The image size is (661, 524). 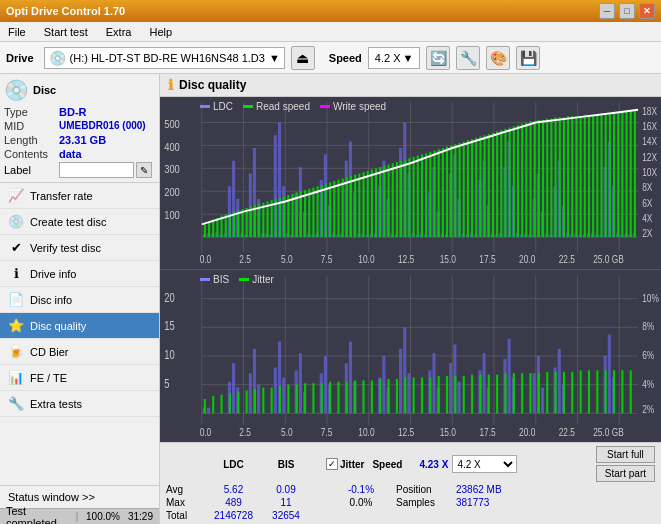 What do you see at coordinates (32, 112) in the screenshot?
I see `disc-type-label: Type` at bounding box center [32, 112].